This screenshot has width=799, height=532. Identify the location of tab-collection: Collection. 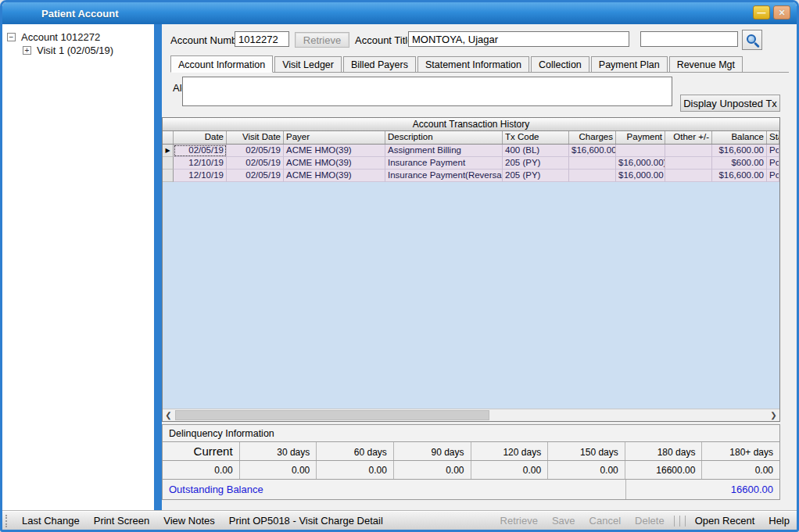
(560, 64).